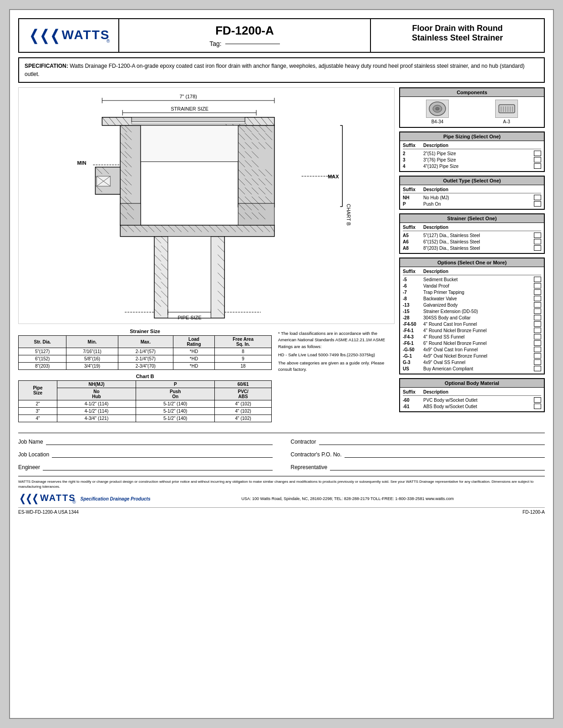  Describe the element at coordinates (157, 467) in the screenshot. I see `engineer-line` at that location.